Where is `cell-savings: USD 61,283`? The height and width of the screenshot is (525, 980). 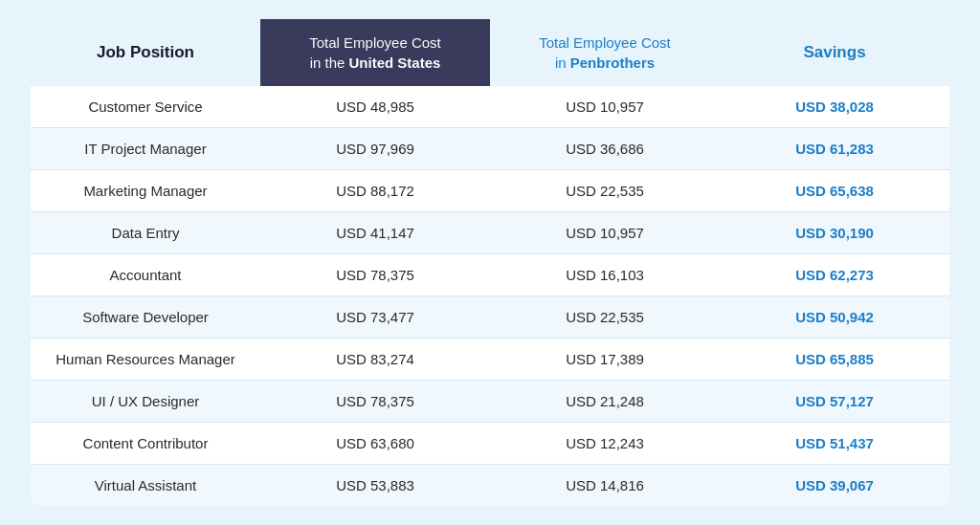
cell-savings: USD 61,283 is located at coordinates (835, 149).